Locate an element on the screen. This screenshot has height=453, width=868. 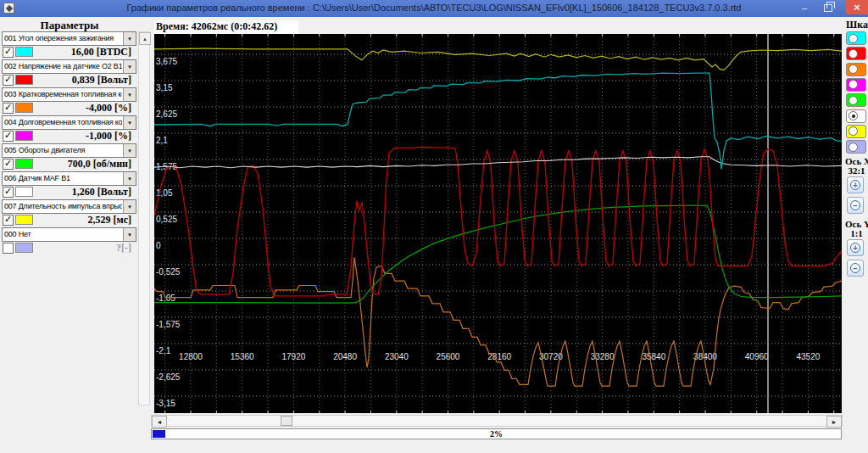
scroll-left-button: ◄ is located at coordinates (159, 422).